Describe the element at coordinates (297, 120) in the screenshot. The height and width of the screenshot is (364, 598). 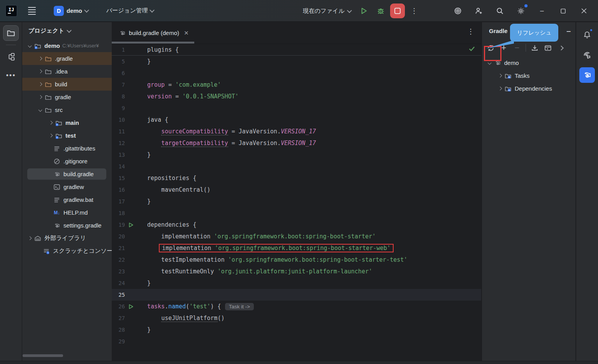
I see `code-line-10: 10java {` at that location.